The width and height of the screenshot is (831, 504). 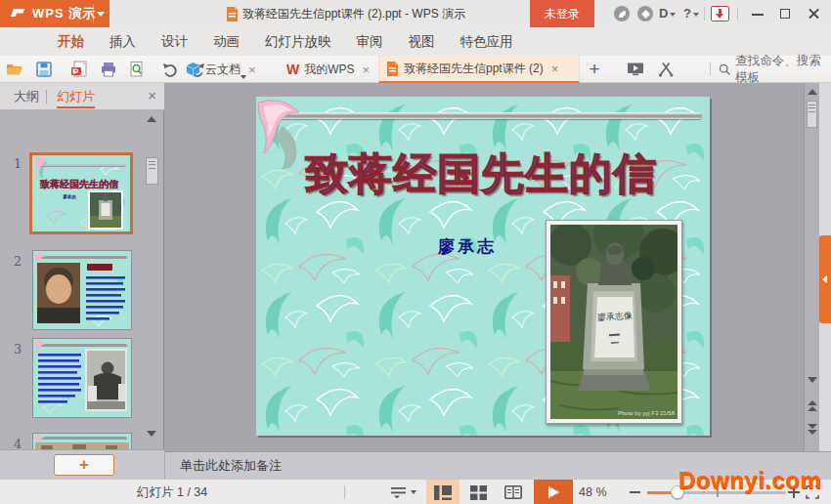 What do you see at coordinates (79, 184) in the screenshot?
I see `svg-text: 致蒋经国先生的信` at bounding box center [79, 184].